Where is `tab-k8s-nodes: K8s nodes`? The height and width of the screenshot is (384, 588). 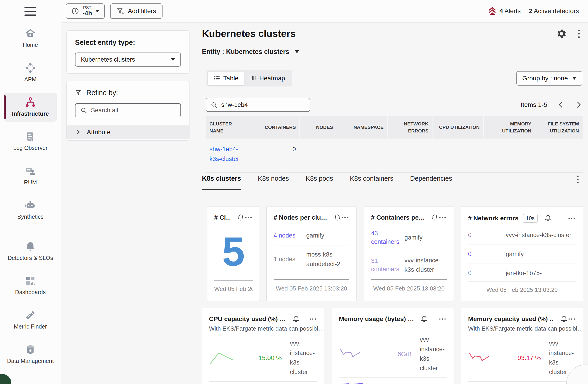 tab-k8s-nodes: K8s nodes is located at coordinates (273, 182).